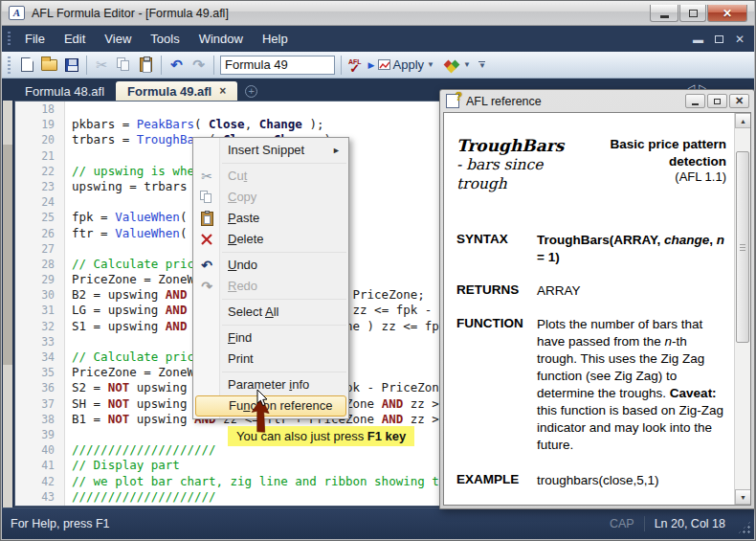  I want to click on save-file-button, so click(71, 65).